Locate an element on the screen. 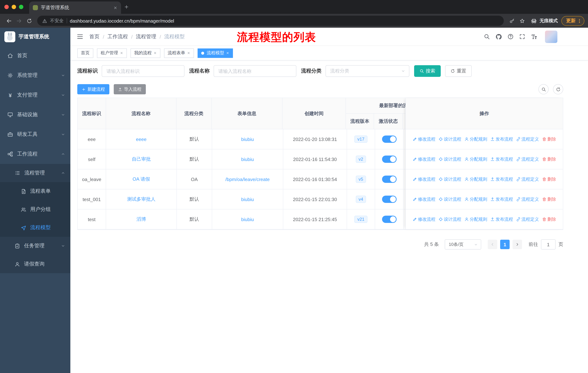 The height and width of the screenshot is (373, 588). forward-button is located at coordinates (19, 21).